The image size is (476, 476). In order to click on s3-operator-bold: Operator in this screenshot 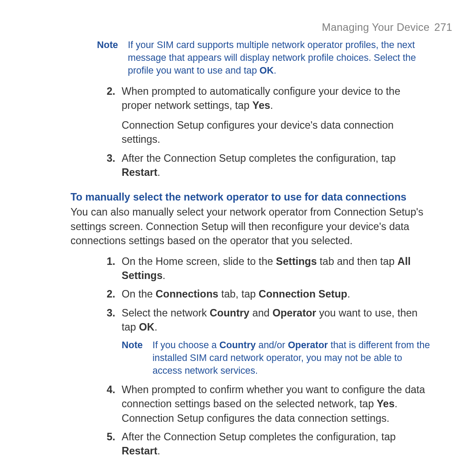, I will do `click(294, 313)`.